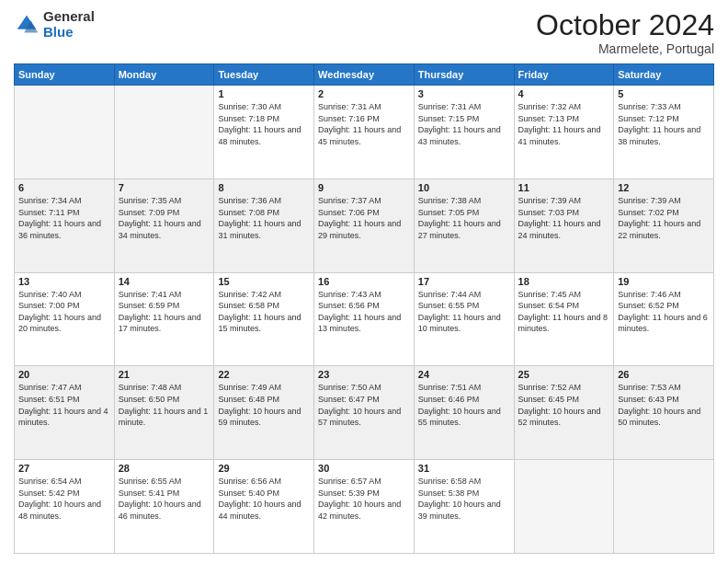 This screenshot has height=563, width=728. What do you see at coordinates (264, 188) in the screenshot?
I see `day-number: 8` at bounding box center [264, 188].